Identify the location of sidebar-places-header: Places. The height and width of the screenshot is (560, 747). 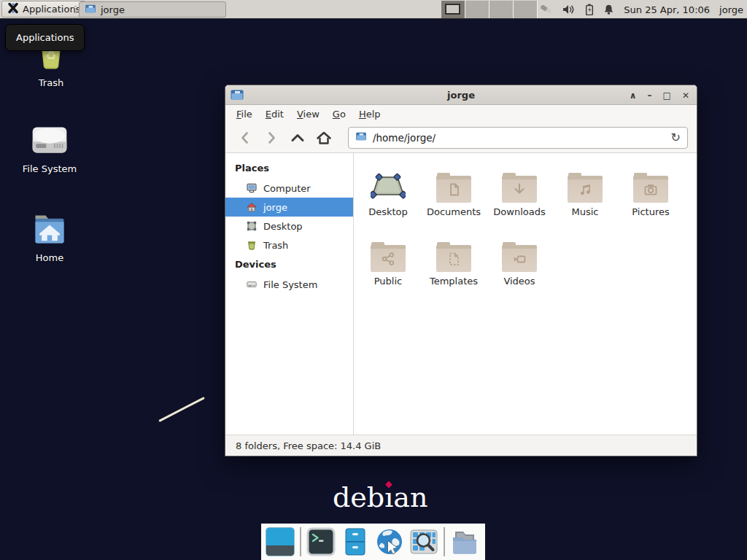
(289, 168).